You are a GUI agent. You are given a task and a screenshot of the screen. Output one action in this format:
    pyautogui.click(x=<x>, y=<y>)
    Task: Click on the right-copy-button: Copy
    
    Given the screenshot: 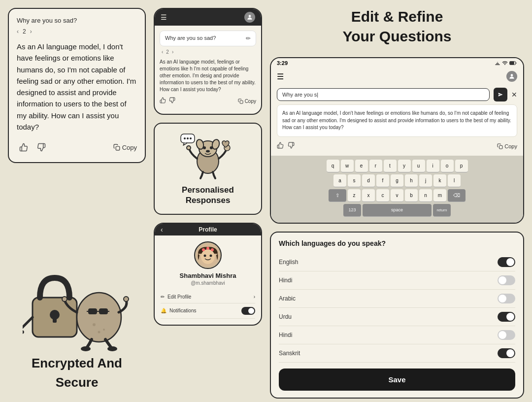 What is the action you would take?
    pyautogui.click(x=507, y=146)
    